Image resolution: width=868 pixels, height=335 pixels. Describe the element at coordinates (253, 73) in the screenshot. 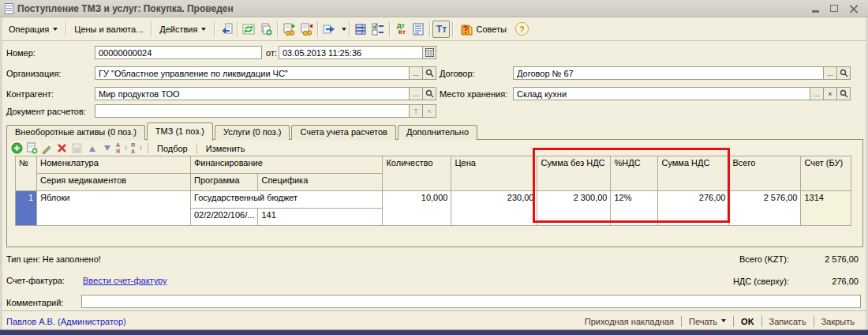

I see `organization-input` at that location.